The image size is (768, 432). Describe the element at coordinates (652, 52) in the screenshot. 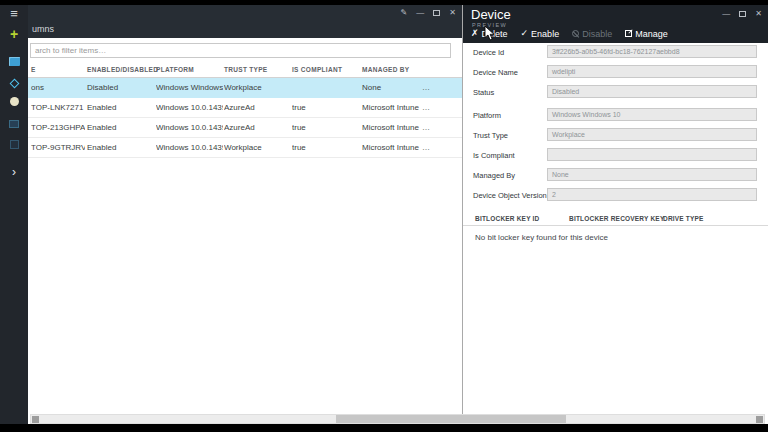

I see `device-id-input: 3ff226b5-a0b5-46fd-bc18-762127aebbd8` at that location.